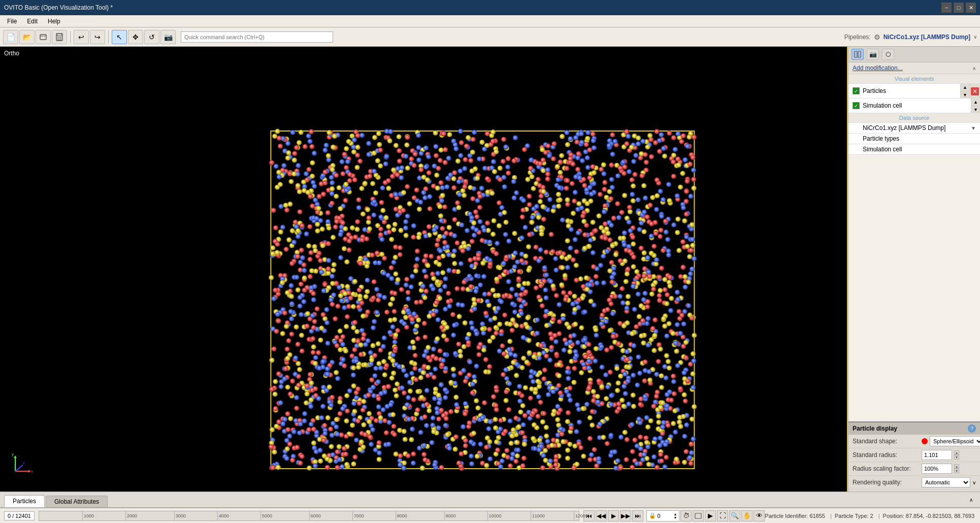 The image size is (980, 523). Describe the element at coordinates (914, 248) in the screenshot. I see `pipeline-list: Visual elements Particles ▲ ▼ ✕` at that location.